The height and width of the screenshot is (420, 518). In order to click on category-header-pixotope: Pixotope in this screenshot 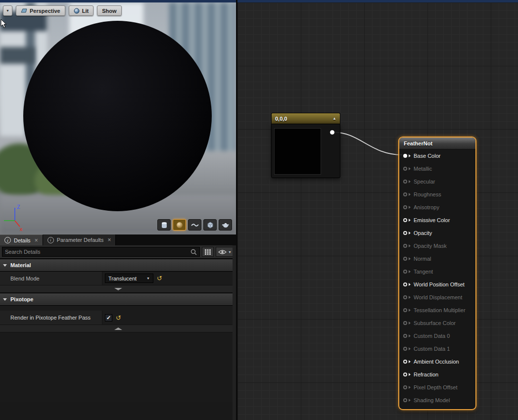, I will do `click(118, 299)`.